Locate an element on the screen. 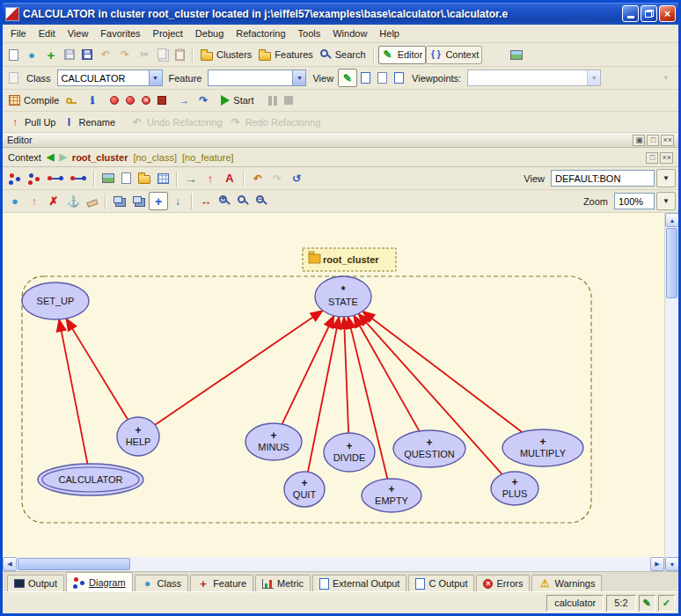 This screenshot has height=616, width=681. horizontal-scrollbar: ◀ ▶ is located at coordinates (333, 564).